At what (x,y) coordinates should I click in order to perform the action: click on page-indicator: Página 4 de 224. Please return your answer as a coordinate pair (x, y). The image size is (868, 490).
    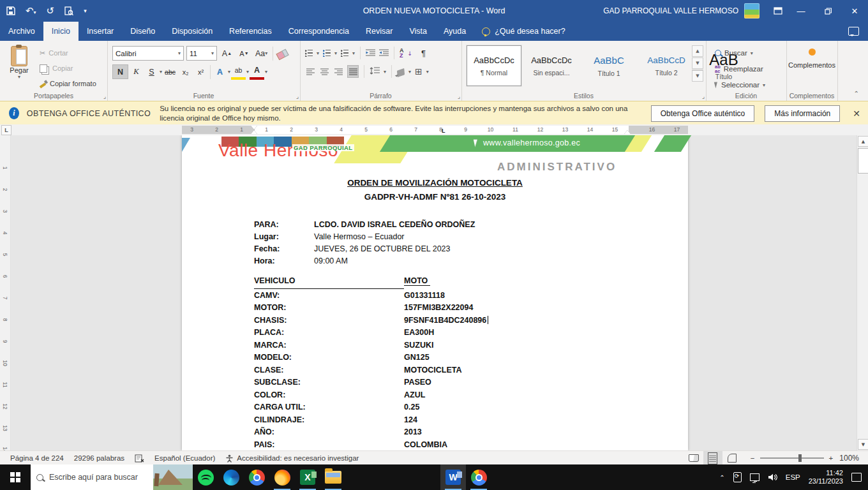
    Looking at the image, I should click on (37, 458).